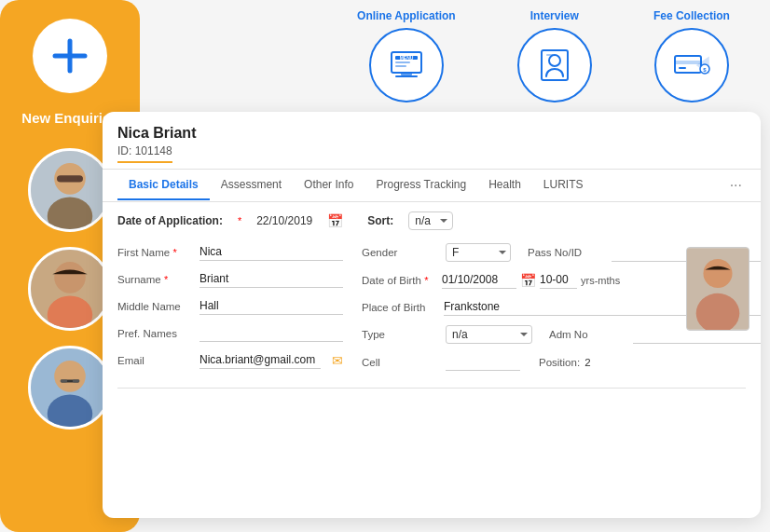  What do you see at coordinates (555, 56) in the screenshot?
I see `interview-item: Interview` at bounding box center [555, 56].